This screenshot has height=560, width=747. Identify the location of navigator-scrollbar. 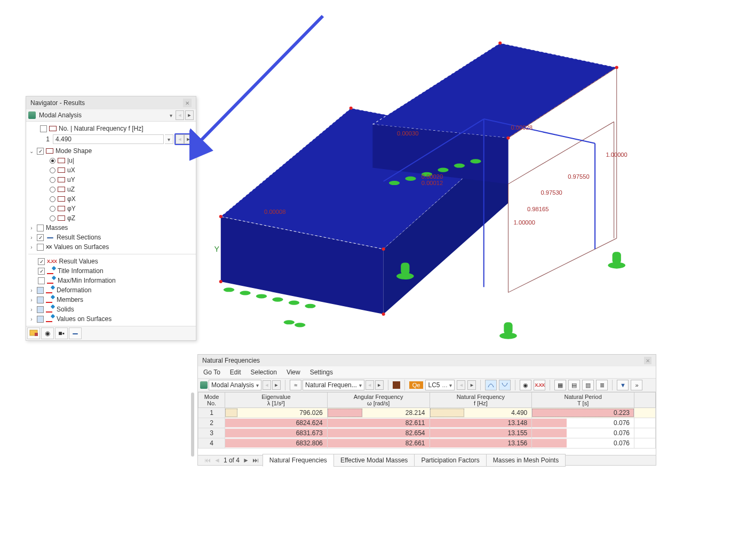
(193, 425).